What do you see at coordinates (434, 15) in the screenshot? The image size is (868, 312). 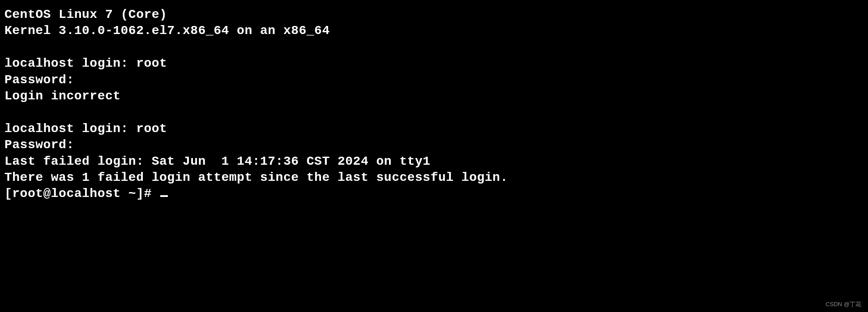 I see `os-banner-line: CentOS Linux 7 (Core)` at bounding box center [434, 15].